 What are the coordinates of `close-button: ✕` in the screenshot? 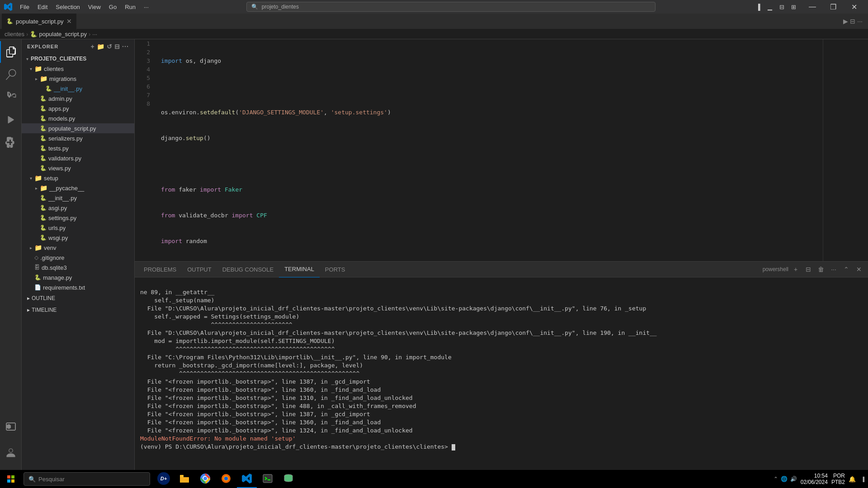 It's located at (854, 7).